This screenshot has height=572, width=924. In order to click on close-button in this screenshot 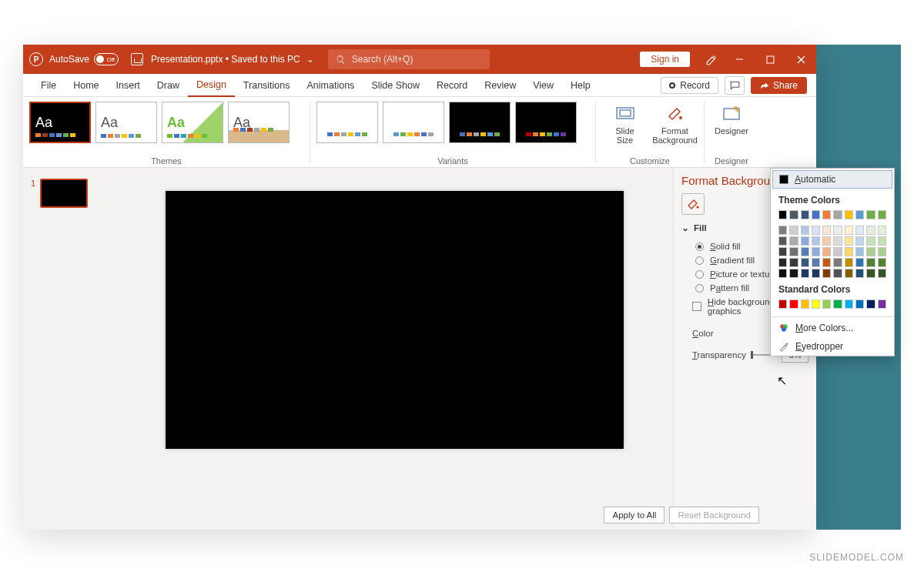, I will do `click(801, 59)`.